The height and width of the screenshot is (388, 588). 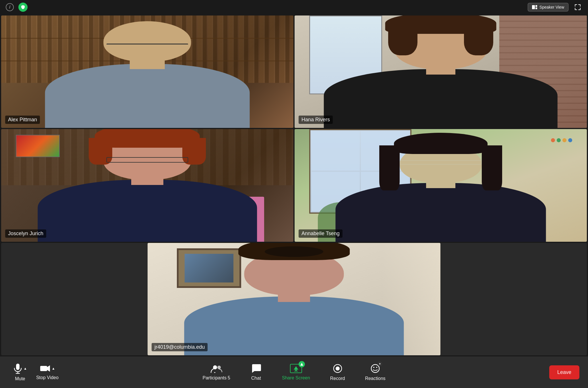 What do you see at coordinates (229, 378) in the screenshot?
I see `participants-count: 5` at bounding box center [229, 378].